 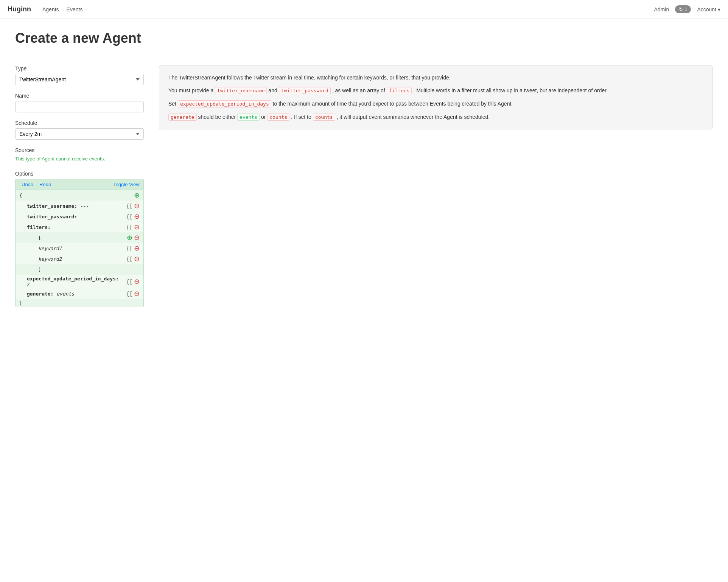 I want to click on twitter-username-remove-button: ⊖, so click(x=137, y=206).